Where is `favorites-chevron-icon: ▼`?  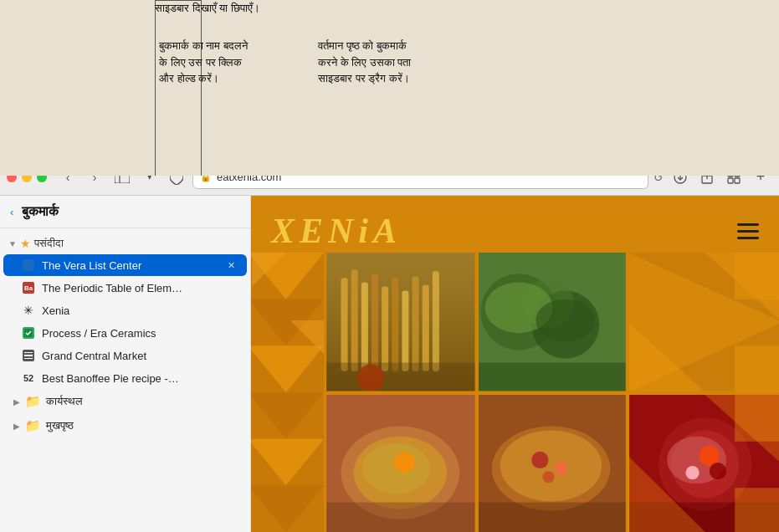 favorites-chevron-icon: ▼ is located at coordinates (13, 244).